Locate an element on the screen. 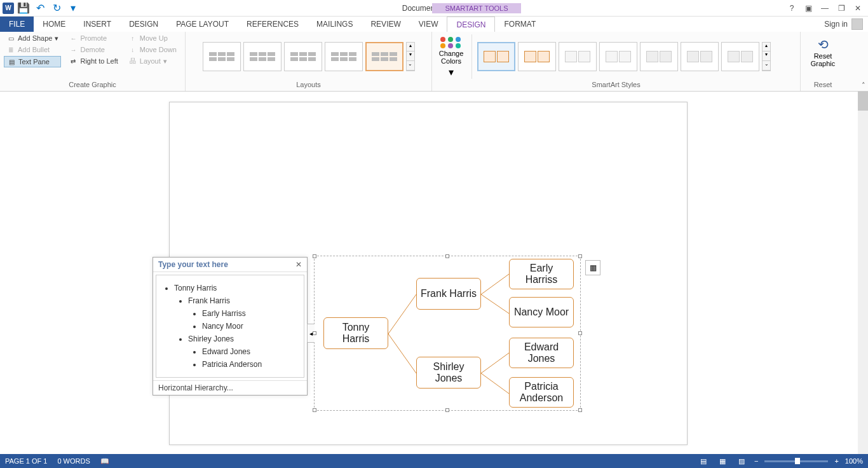  tab-mailings: MAILINGS is located at coordinates (334, 24).